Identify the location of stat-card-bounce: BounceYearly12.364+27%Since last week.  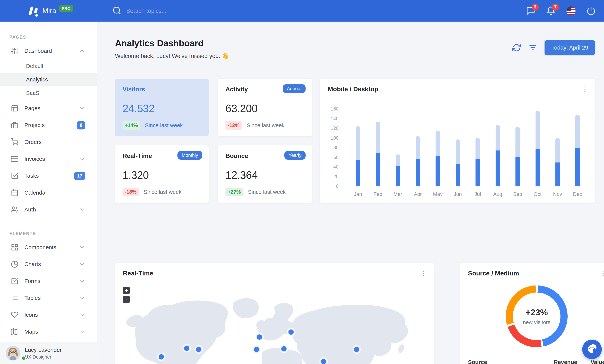
(265, 174).